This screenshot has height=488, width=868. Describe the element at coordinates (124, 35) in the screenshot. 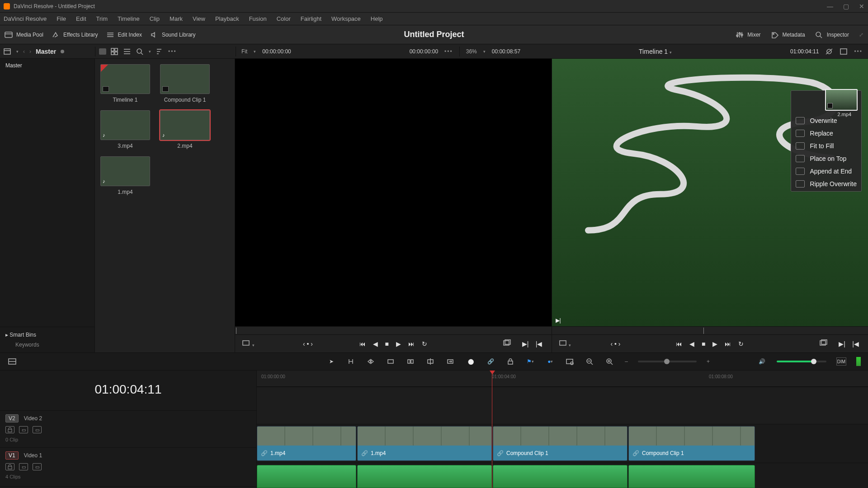

I see `edit-index-toggle: Edit Index` at that location.